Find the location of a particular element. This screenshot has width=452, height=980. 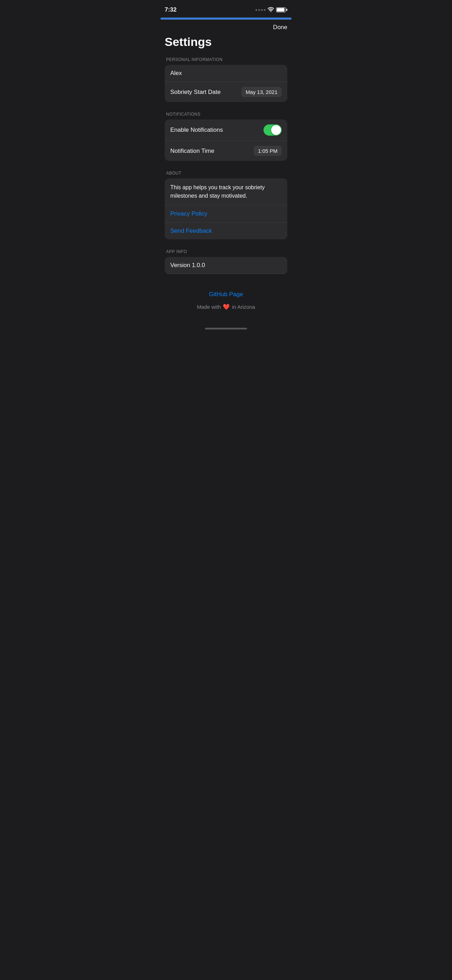

privacy-policy-link: Privacy Policy is located at coordinates (189, 214).